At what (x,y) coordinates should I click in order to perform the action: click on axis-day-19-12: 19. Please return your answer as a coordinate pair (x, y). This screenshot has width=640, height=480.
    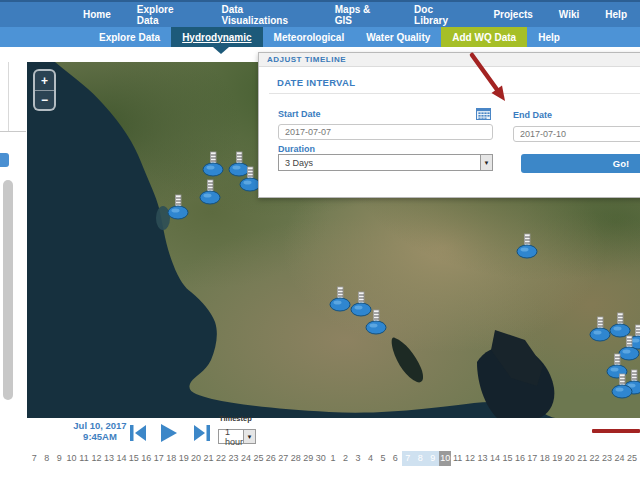
    Looking at the image, I should click on (183, 458).